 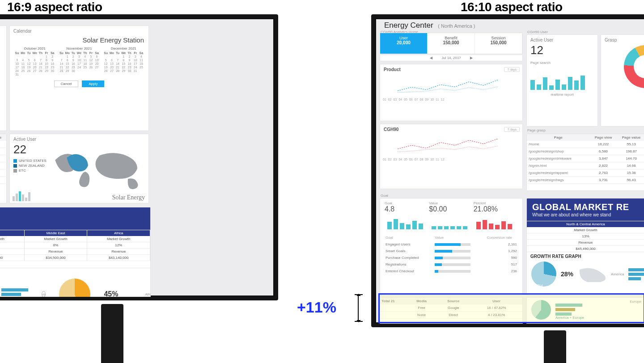 I want to click on page-table-card: PagePage viewPage value/Home18,22255.13/…, so click(x=4, y=169).